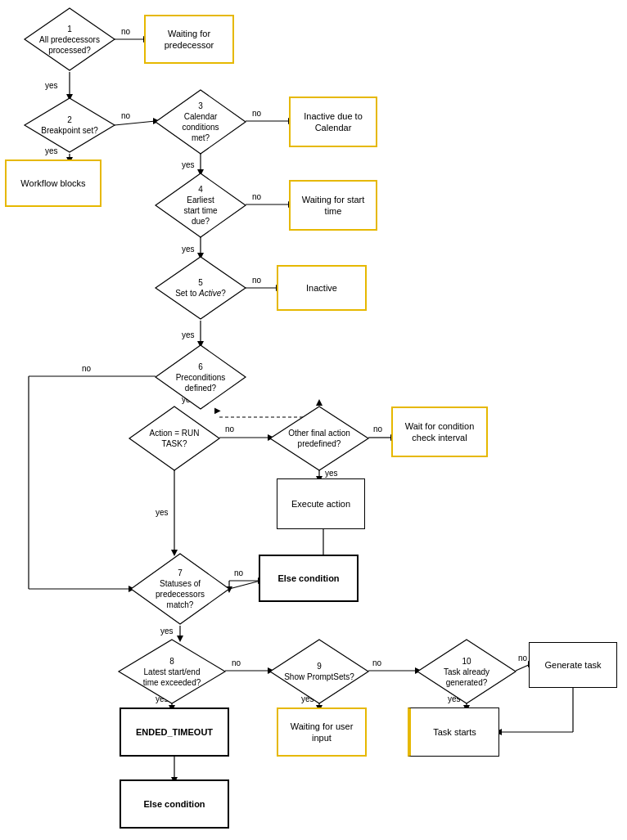 The image size is (627, 840). I want to click on box-workflow-blocks-label: Workflow blocks, so click(52, 183).